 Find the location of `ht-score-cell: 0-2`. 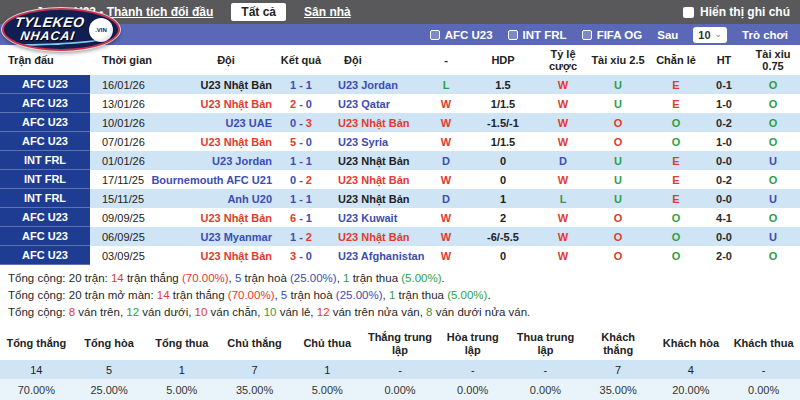

ht-score-cell: 0-2 is located at coordinates (724, 122).